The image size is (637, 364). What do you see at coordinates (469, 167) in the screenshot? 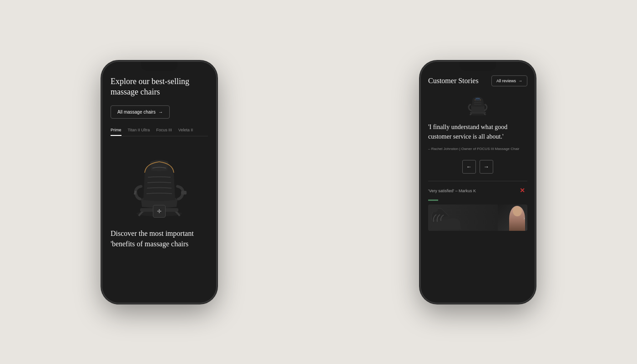
I see `prev-button: ←` at bounding box center [469, 167].